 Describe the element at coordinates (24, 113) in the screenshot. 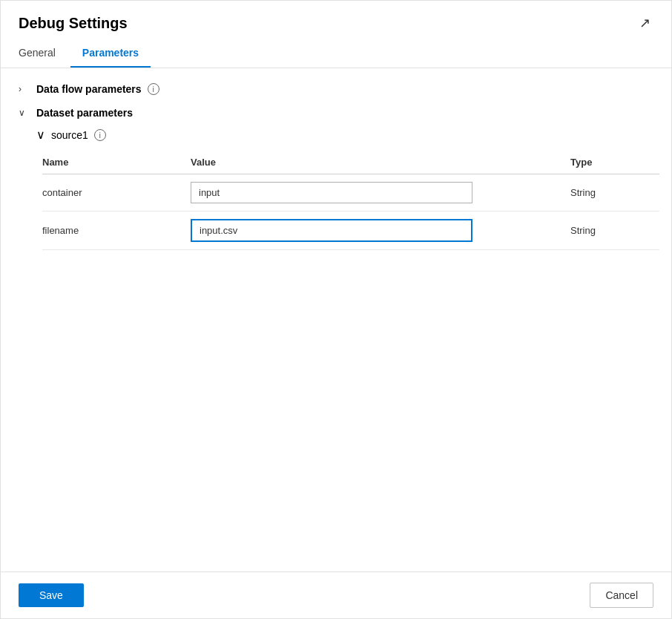

I see `dataset-chevron: ∨` at that location.